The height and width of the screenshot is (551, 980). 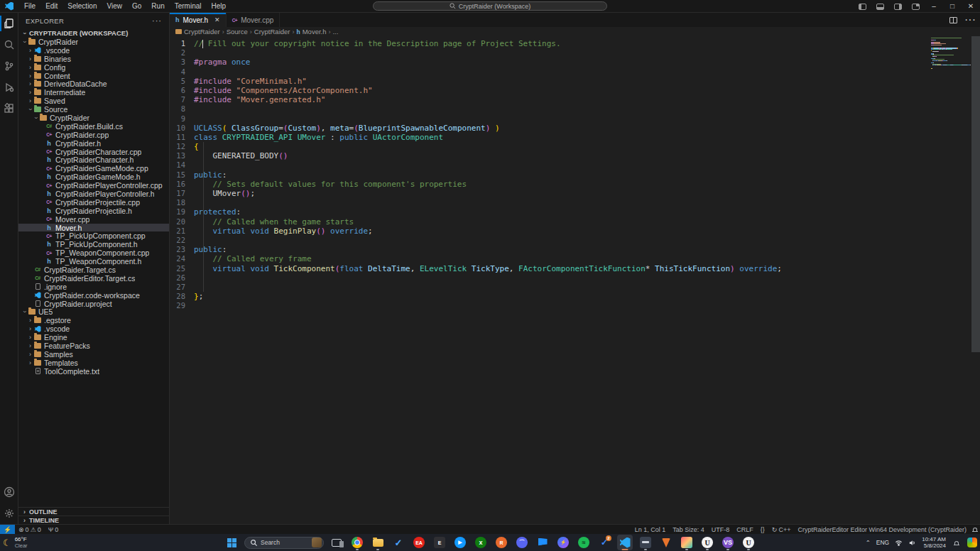 I want to click on editor-scrollbar, so click(x=976, y=195).